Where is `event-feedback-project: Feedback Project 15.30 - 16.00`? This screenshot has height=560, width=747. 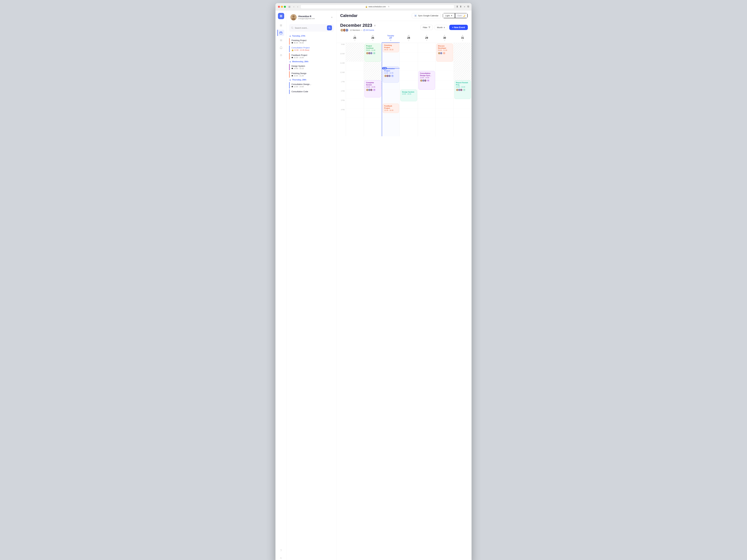 event-feedback-project: Feedback Project 15.30 - 16.00 is located at coordinates (391, 108).